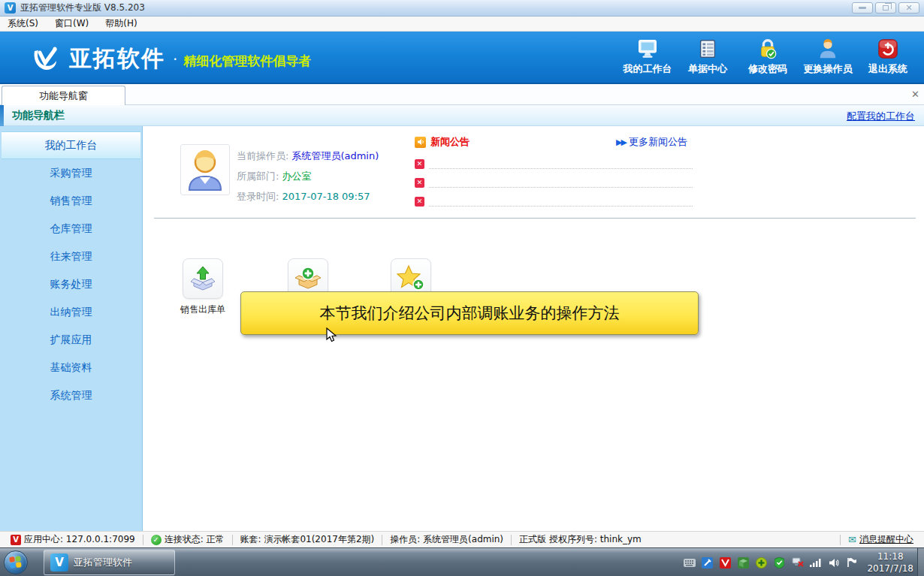  I want to click on sidebar-item-purchase: 采购管理, so click(71, 173).